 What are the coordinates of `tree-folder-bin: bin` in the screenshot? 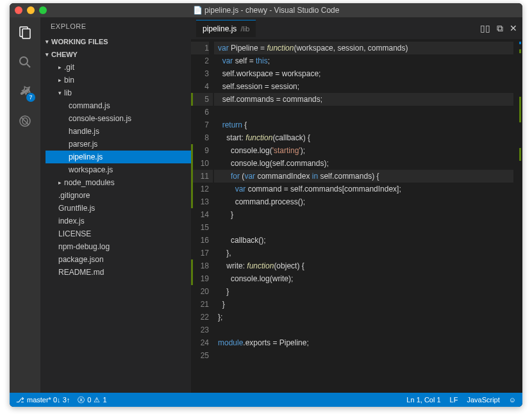 It's located at (118, 80).